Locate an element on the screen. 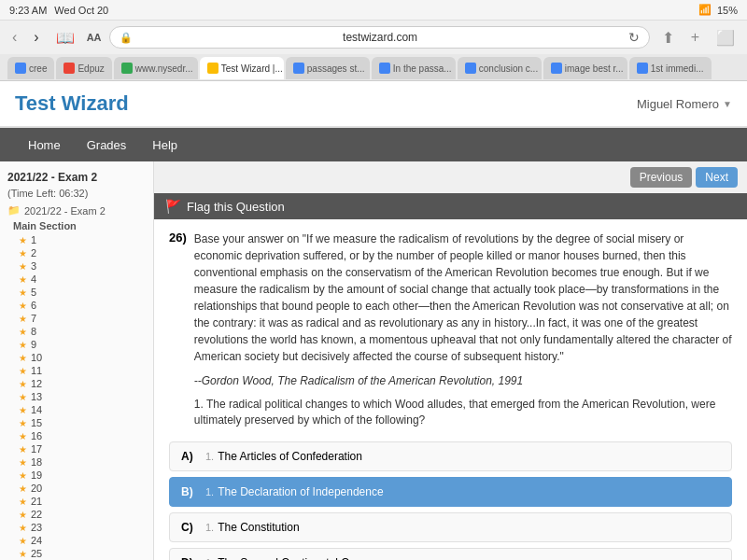  answer-option-c: C) 1. The Constitution is located at coordinates (450, 527).